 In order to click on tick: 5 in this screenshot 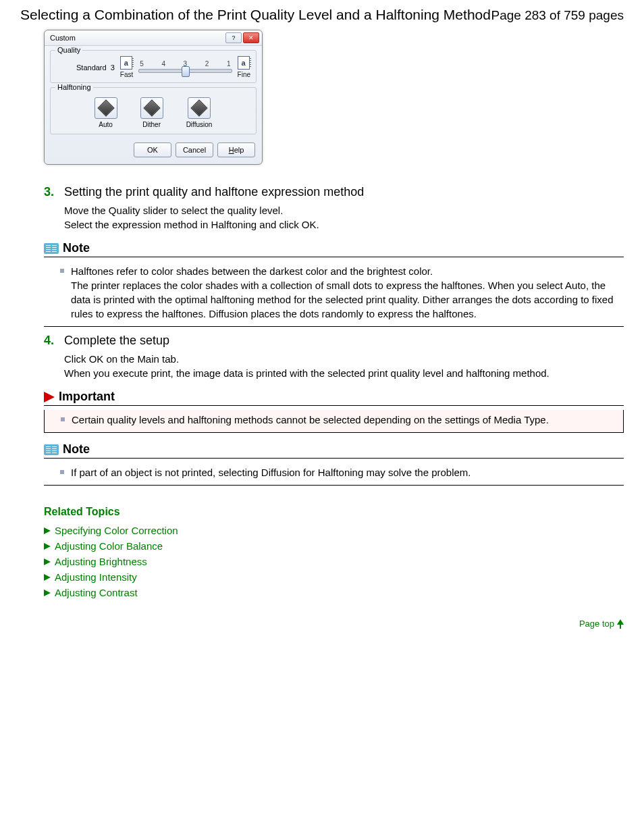, I will do `click(142, 63)`.